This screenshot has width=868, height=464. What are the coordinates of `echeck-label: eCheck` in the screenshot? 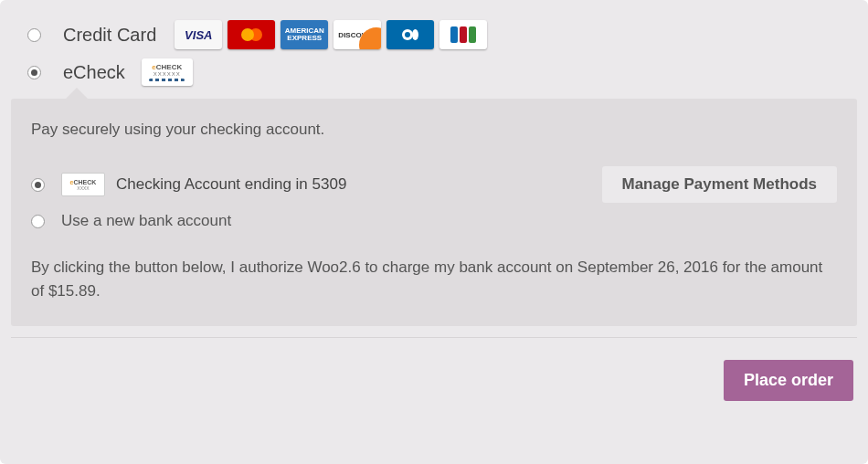 It's located at (94, 73).